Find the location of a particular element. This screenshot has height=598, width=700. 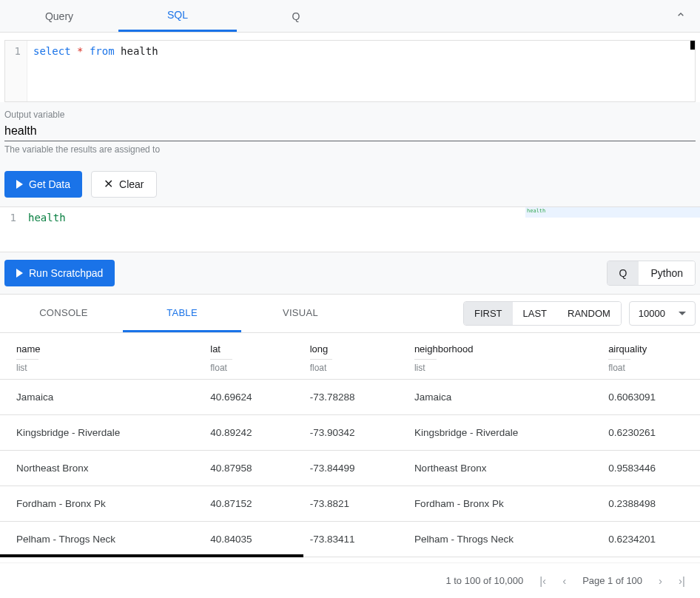

last-page-button: ›| is located at coordinates (682, 580).